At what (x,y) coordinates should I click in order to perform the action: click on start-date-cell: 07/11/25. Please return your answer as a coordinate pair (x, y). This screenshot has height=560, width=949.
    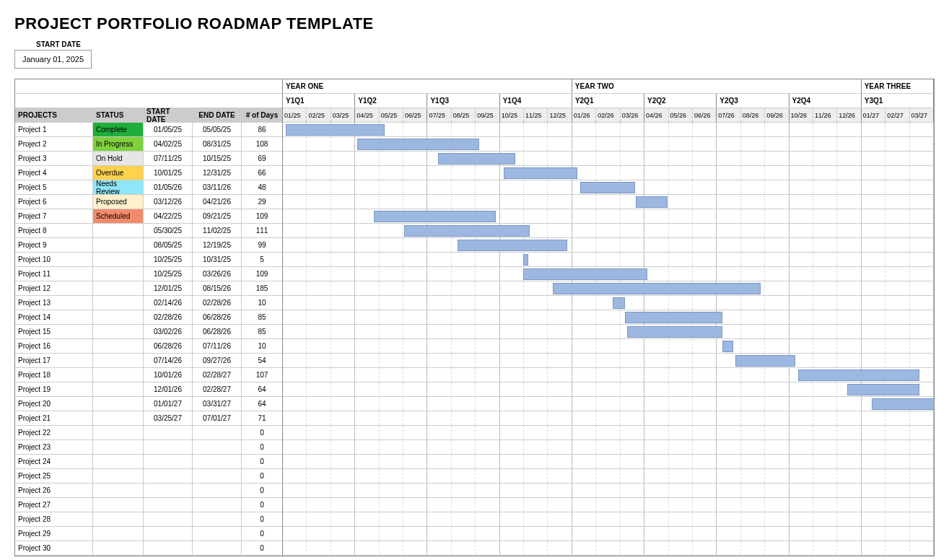
    Looking at the image, I should click on (168, 159).